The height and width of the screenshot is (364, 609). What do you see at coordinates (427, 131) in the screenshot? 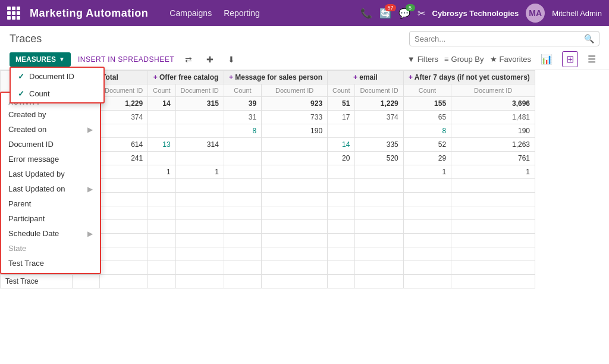
I see `cell: 8` at bounding box center [427, 131].